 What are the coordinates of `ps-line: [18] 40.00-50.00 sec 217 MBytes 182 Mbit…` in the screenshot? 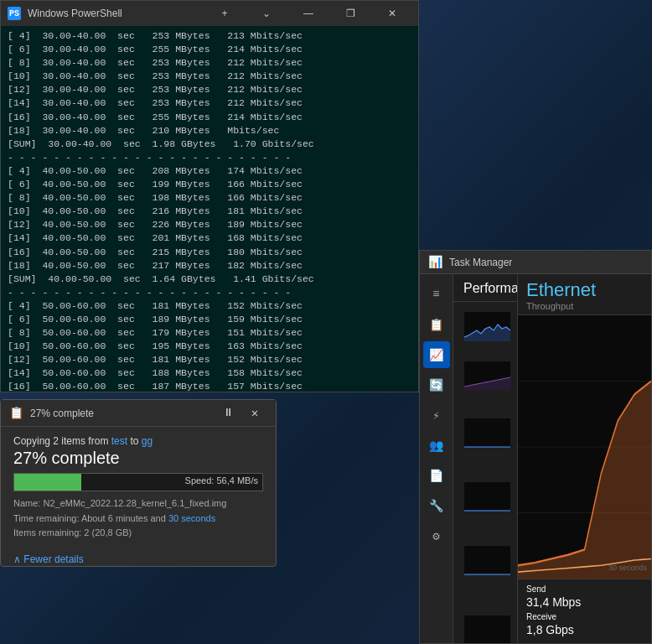 It's located at (210, 266).